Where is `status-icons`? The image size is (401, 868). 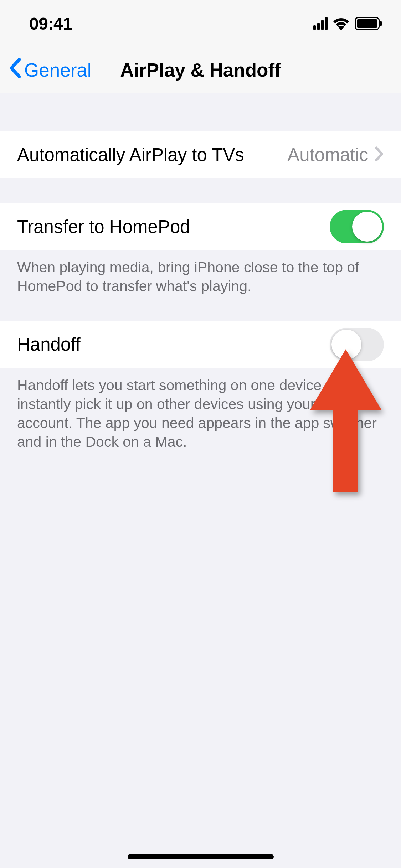
status-icons is located at coordinates (348, 24).